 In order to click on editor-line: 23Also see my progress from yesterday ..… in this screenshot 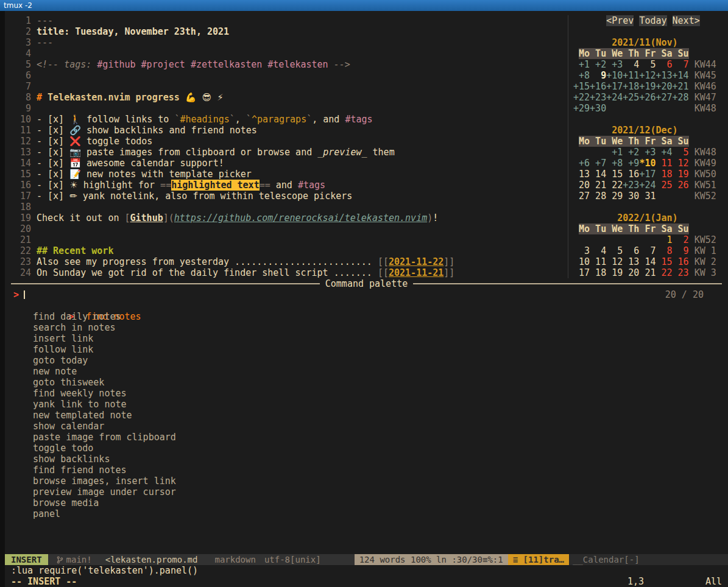, I will do `click(286, 262)`.